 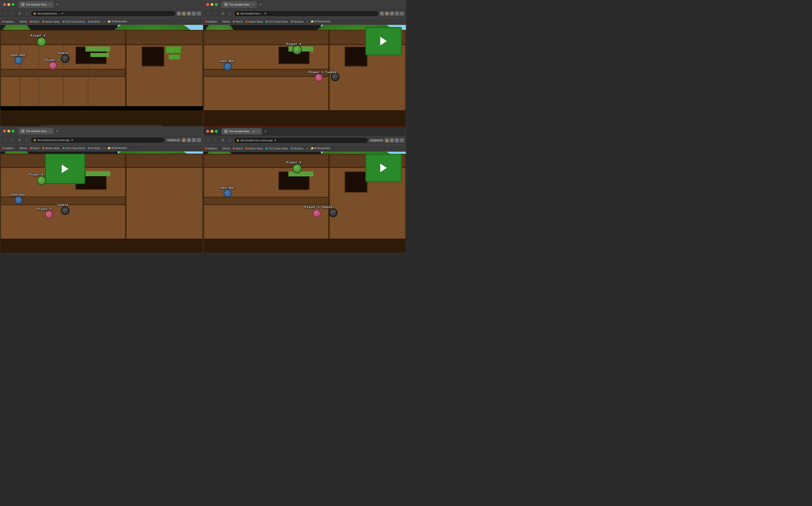 What do you see at coordinates (382, 13) in the screenshot?
I see `ext-icon-2a: ⚙` at bounding box center [382, 13].